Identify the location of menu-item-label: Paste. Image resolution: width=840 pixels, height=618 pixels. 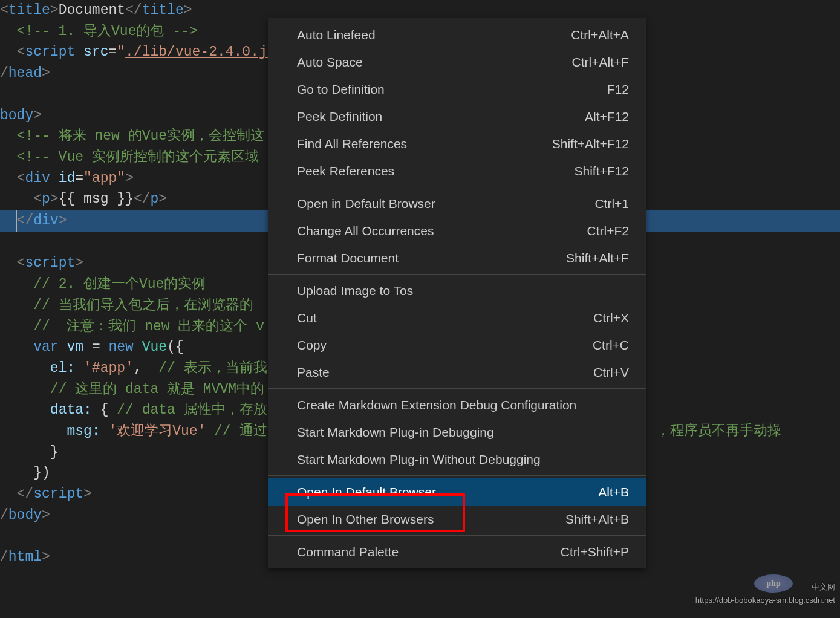
(313, 372).